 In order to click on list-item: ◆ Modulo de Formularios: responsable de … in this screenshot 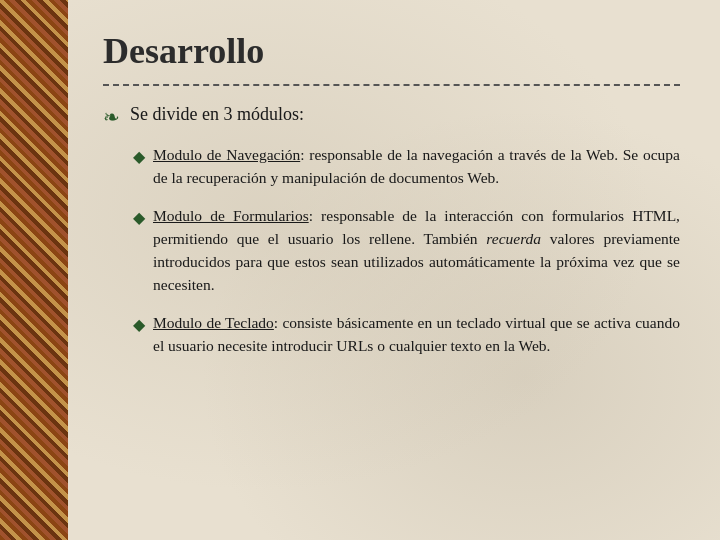, I will do `click(406, 250)`.